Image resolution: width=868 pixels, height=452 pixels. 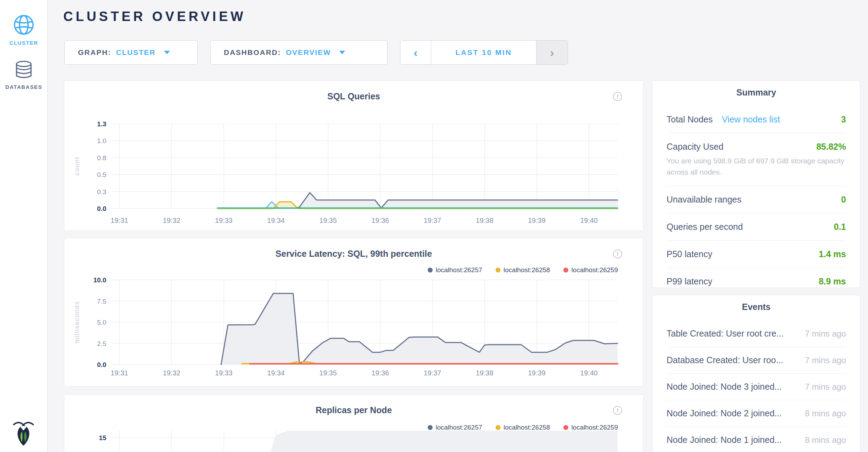 What do you see at coordinates (725, 334) in the screenshot?
I see `event-name: Table Created: User root cre...` at bounding box center [725, 334].